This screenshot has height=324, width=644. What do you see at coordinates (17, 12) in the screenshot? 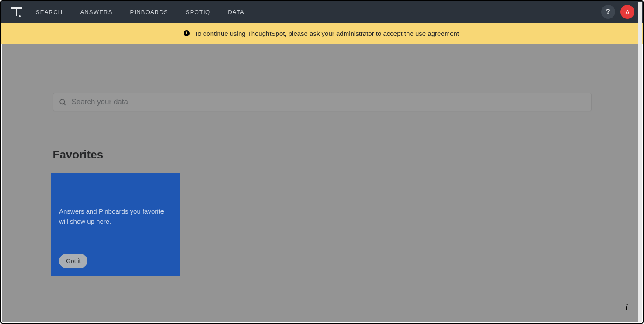
I see `app-logo-icon` at bounding box center [17, 12].